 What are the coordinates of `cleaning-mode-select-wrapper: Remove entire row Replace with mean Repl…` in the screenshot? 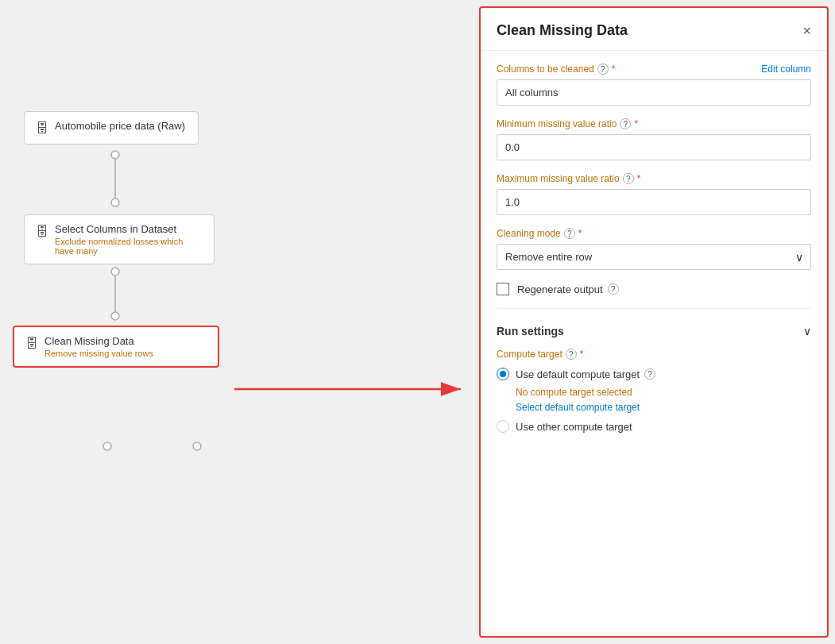 It's located at (654, 257).